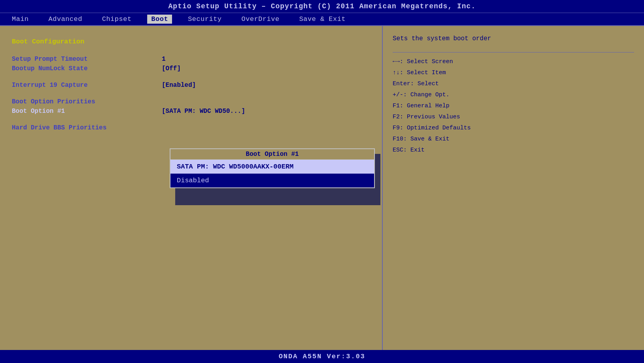 This screenshot has height=363, width=644. What do you see at coordinates (171, 69) in the screenshot?
I see `value-numlock: [Off]` at bounding box center [171, 69].